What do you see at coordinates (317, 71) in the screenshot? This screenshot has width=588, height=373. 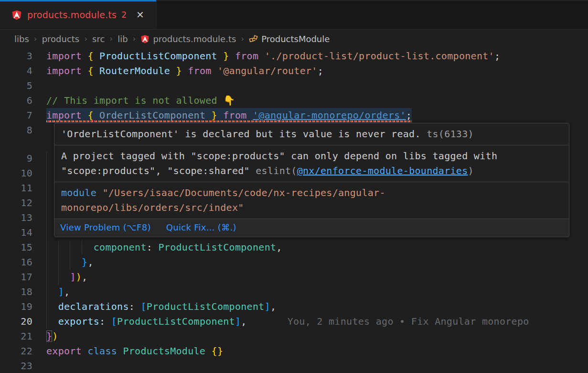 I see `code-content: import { RouterModule } from '@angular/r…` at bounding box center [317, 71].